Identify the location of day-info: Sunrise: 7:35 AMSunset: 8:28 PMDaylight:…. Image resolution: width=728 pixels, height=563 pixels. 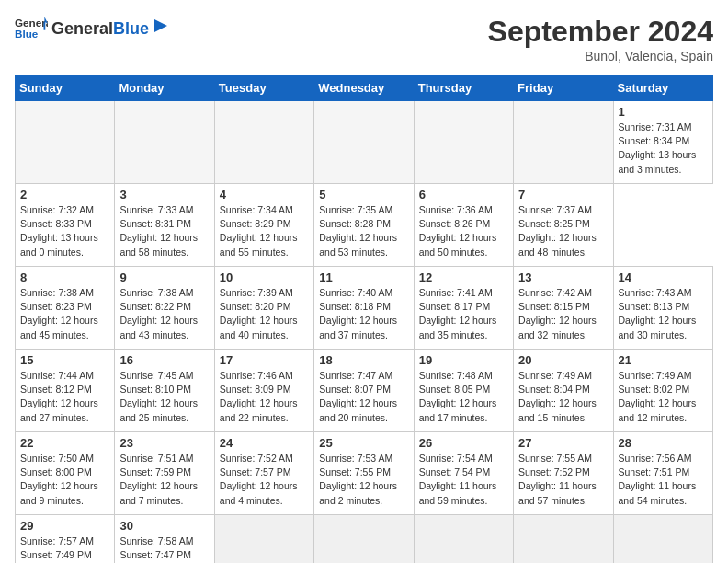
(364, 232).